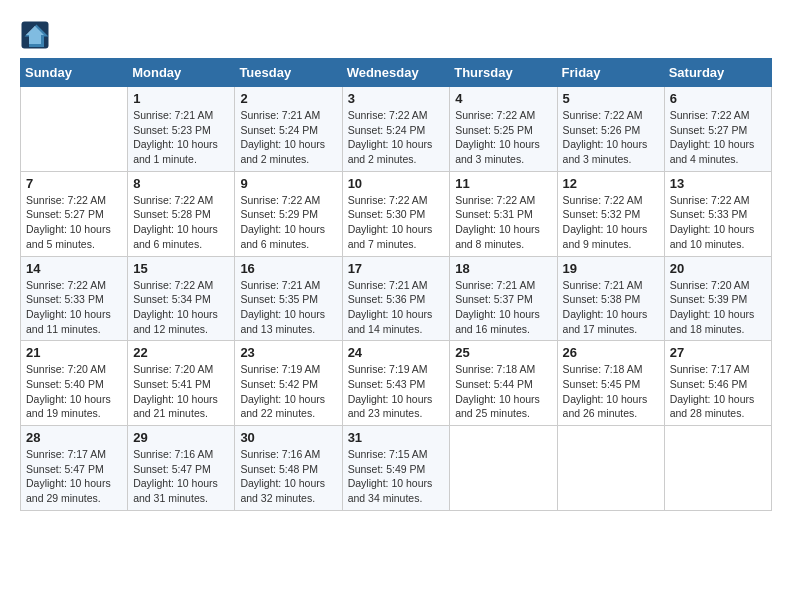 This screenshot has width=792, height=612. I want to click on calendar-cell: 10Sunrise: 7:22 AM Sunset: 5:30 PM Dayli…, so click(396, 214).